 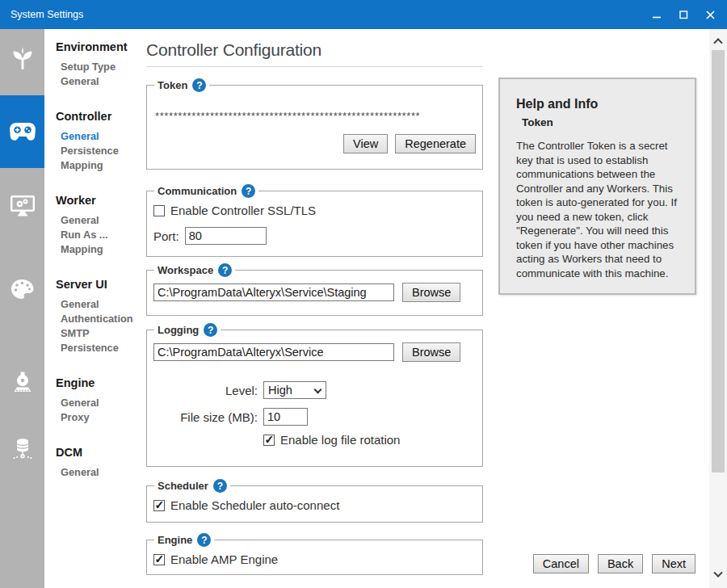 What do you see at coordinates (315, 554) in the screenshot?
I see `engine-section: Engine ? Enable AMP Engine` at bounding box center [315, 554].